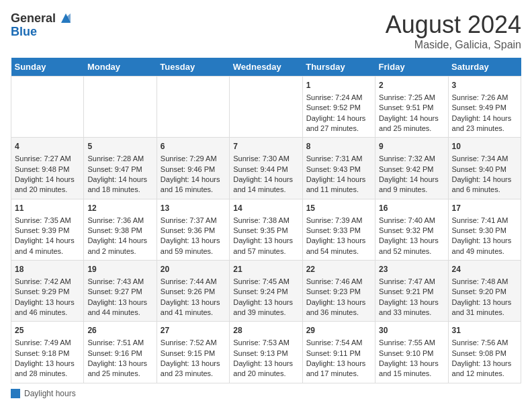 Image resolution: width=532 pixels, height=411 pixels. Describe the element at coordinates (407, 281) in the screenshot. I see `sunrise-text: Sunrise: 7:47 AM` at that location.